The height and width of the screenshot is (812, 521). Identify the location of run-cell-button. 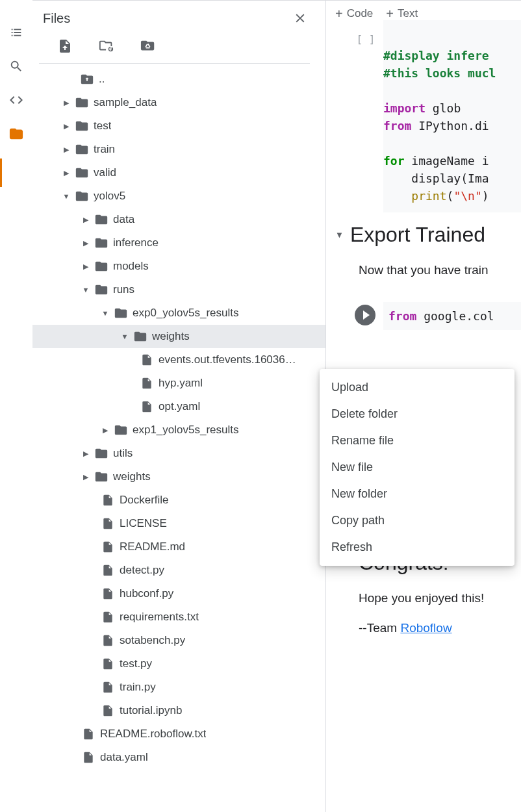
(365, 315).